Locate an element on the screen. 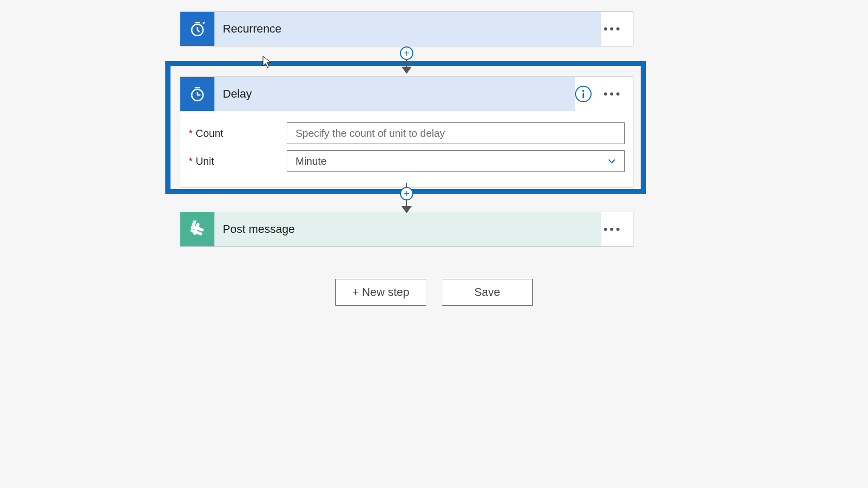 The height and width of the screenshot is (488, 868). field-control: Minute is located at coordinates (456, 161).